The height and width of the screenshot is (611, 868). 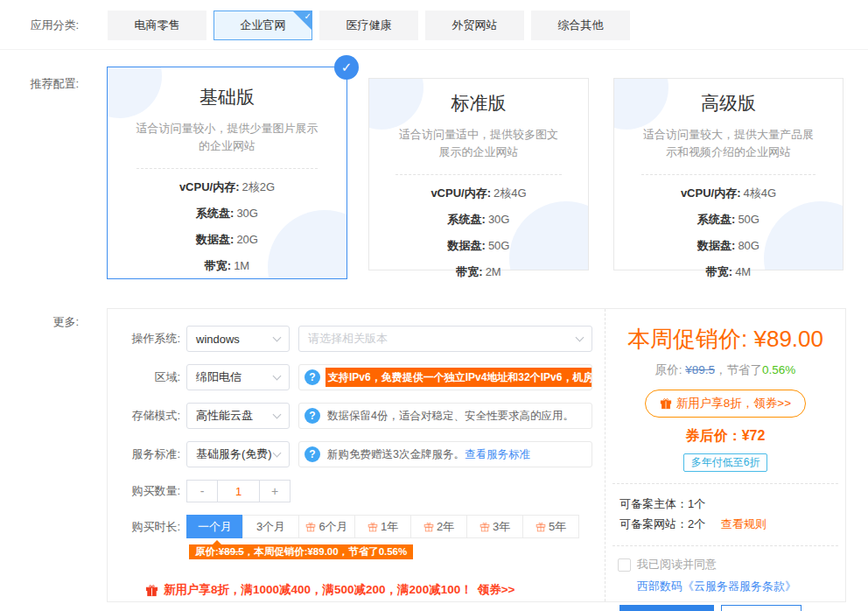 I want to click on duration-option-6-months: 6个月, so click(x=327, y=527).